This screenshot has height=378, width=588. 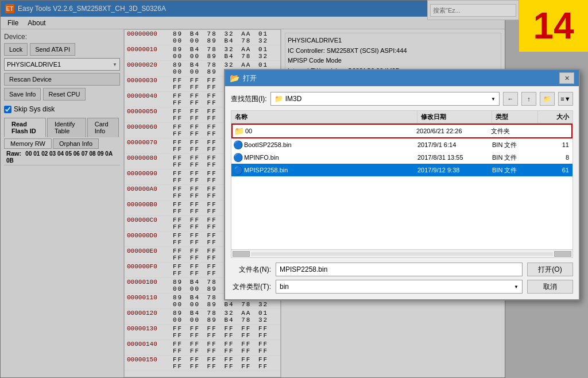 What do you see at coordinates (251, 287) in the screenshot?
I see `filetype-label: 文件类型(T):` at bounding box center [251, 287].